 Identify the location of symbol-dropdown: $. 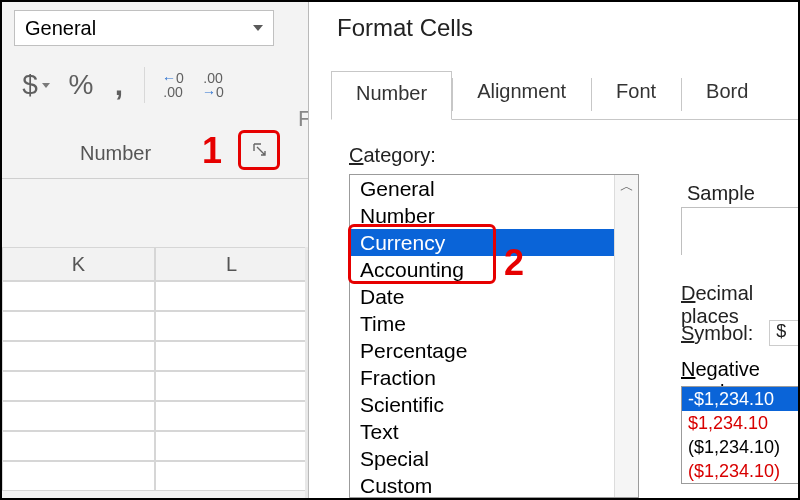
(784, 333).